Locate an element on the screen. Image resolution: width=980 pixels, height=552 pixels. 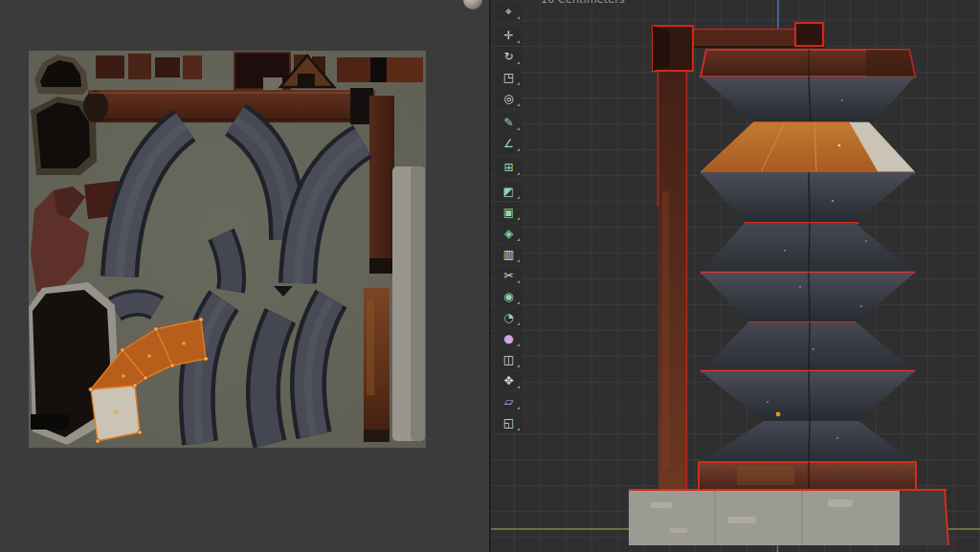
uv-island-gray-bar is located at coordinates (409, 304).